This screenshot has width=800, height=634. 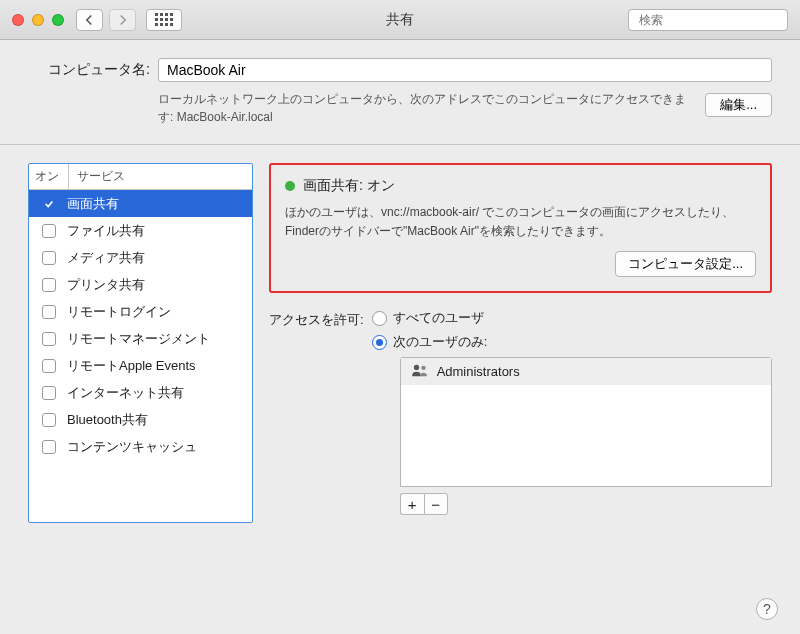 What do you see at coordinates (106, 420) in the screenshot?
I see `service-name: Bluetooth共有` at bounding box center [106, 420].